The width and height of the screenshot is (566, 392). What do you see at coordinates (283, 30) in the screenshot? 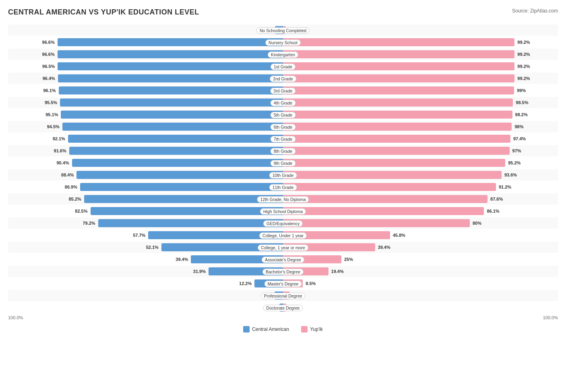
I see `bar-row: 3.4% No Schooling Completed 1.2%` at bounding box center [283, 30].